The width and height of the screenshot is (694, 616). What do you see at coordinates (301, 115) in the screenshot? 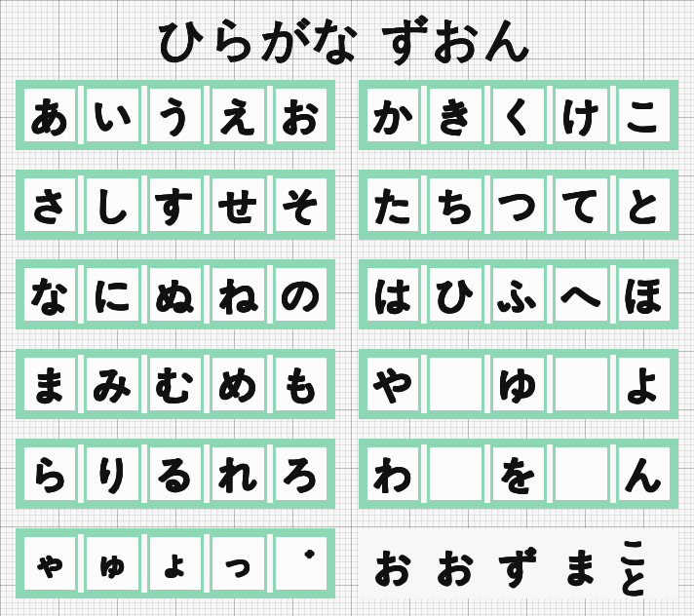
I see `kana-cell: お` at bounding box center [301, 115].